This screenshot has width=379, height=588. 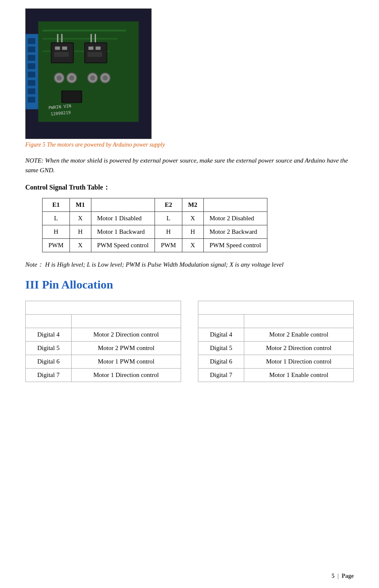 What do you see at coordinates (276, 334) in the screenshot?
I see `table-row: Digital 4 Motor 2 Enable control` at bounding box center [276, 334].